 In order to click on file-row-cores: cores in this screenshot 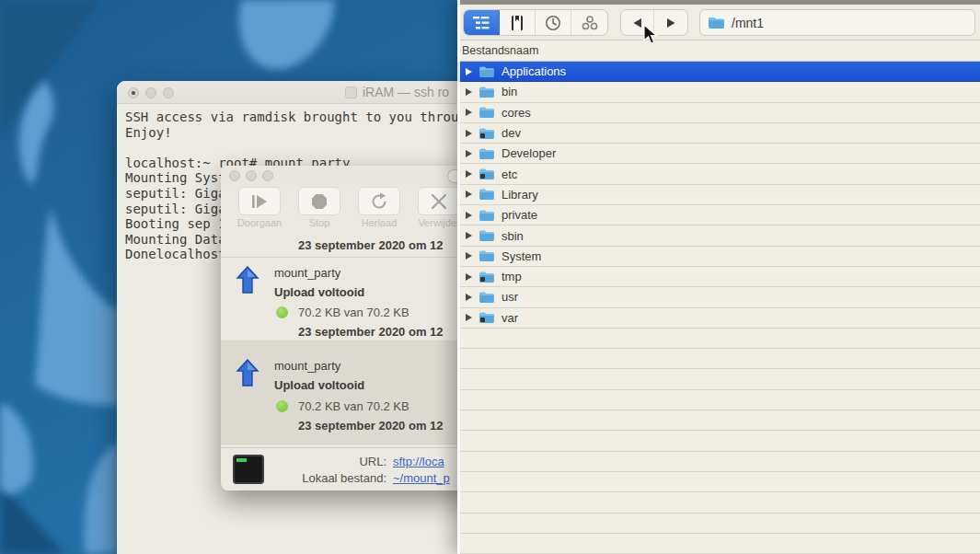, I will do `click(719, 113)`.